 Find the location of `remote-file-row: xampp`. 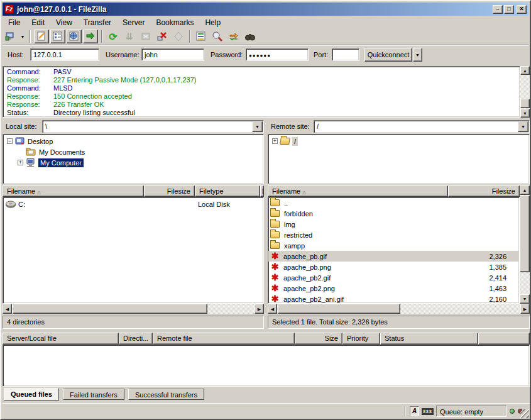

remote-file-row: xampp is located at coordinates (393, 245).